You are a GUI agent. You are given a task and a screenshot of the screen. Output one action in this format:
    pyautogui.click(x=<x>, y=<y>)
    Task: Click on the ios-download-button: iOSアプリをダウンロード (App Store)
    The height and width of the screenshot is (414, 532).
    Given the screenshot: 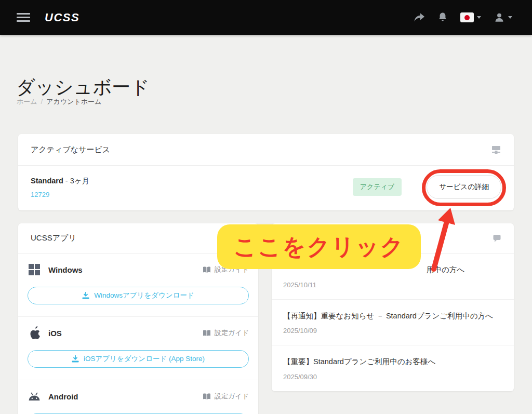 What is the action you would take?
    pyautogui.click(x=138, y=359)
    